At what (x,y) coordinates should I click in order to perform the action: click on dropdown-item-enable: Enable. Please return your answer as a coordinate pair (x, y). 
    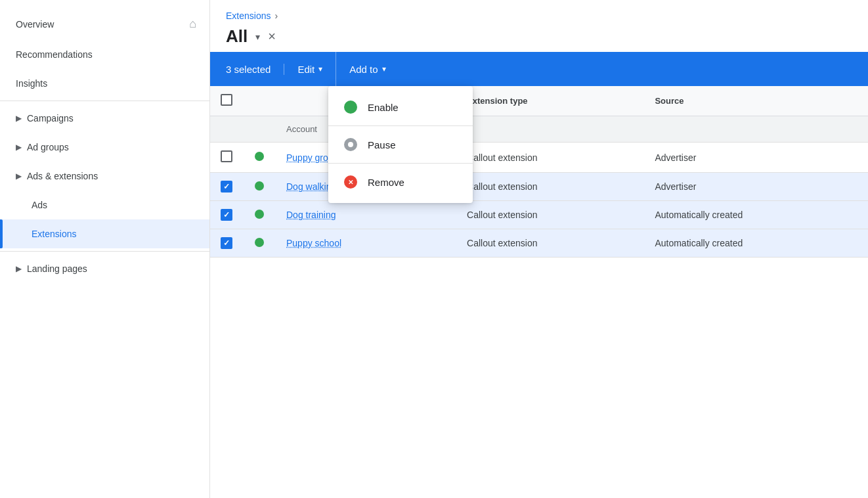
    Looking at the image, I should click on (401, 107).